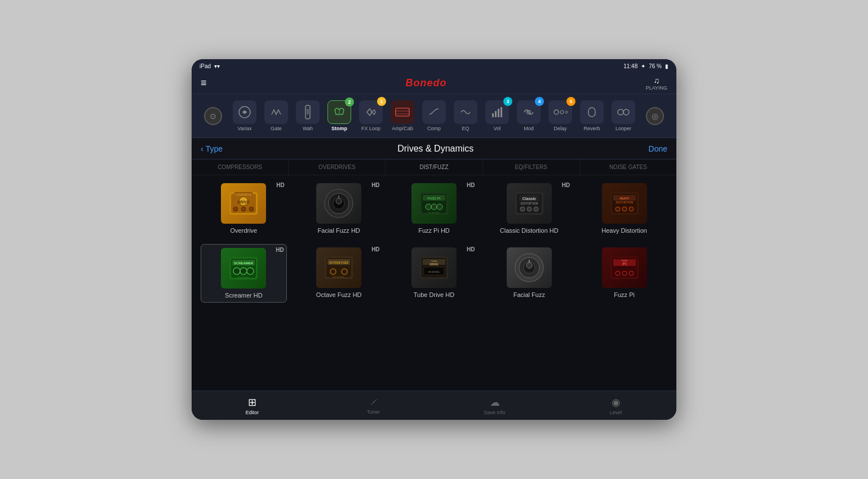 Image resolution: width=868 pixels, height=479 pixels. What do you see at coordinates (434, 116) in the screenshot?
I see `chain-comp: Comp` at bounding box center [434, 116].